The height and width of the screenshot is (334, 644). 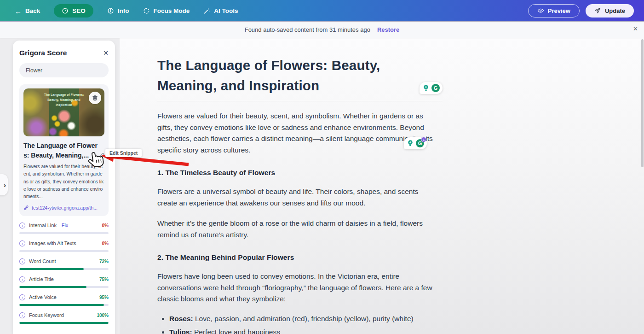 What do you see at coordinates (110, 11) in the screenshot?
I see `info-icon` at bounding box center [110, 11].